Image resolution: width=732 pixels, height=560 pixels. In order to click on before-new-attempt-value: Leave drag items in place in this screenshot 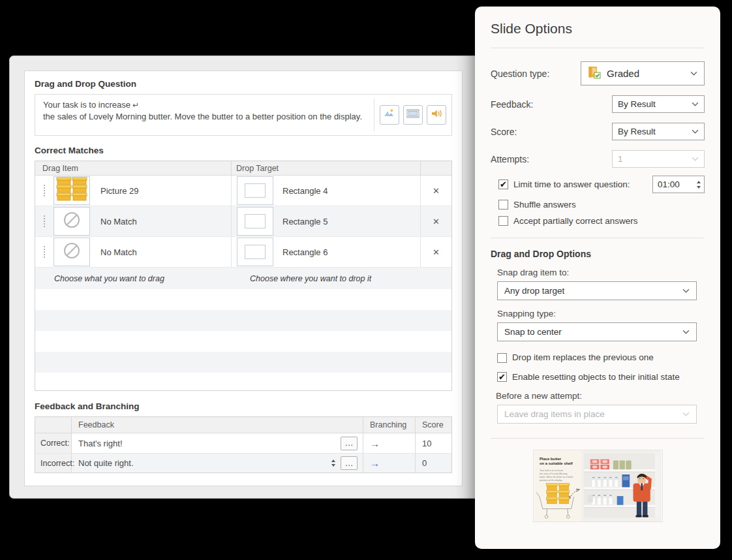, I will do `click(555, 414)`.